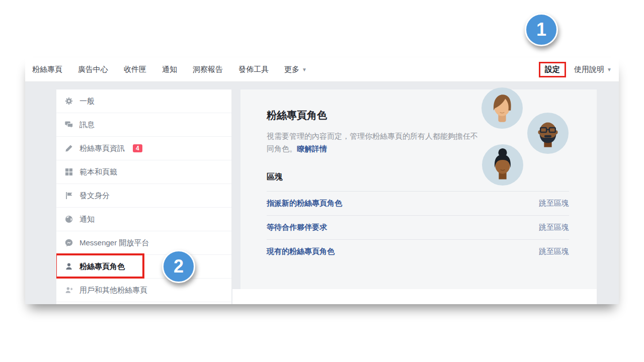 The width and height of the screenshot is (644, 362). Describe the element at coordinates (589, 69) in the screenshot. I see `help-label: 使用說明` at that location.